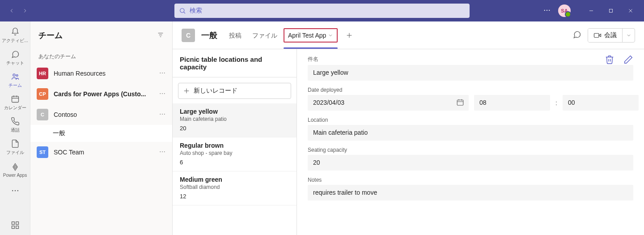  Describe the element at coordinates (101, 152) in the screenshot. I see `team-row: ST SOC Team` at that location.